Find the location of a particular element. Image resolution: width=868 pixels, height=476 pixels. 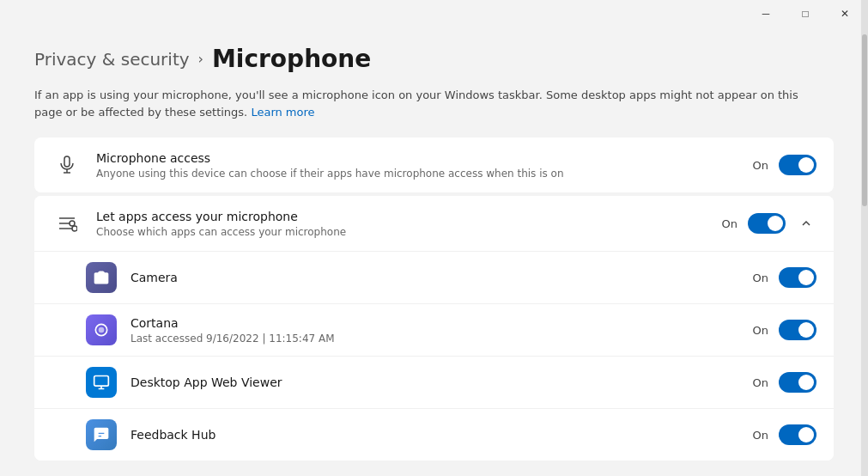

breadcrumb-parent: Privacy & security is located at coordinates (112, 59).